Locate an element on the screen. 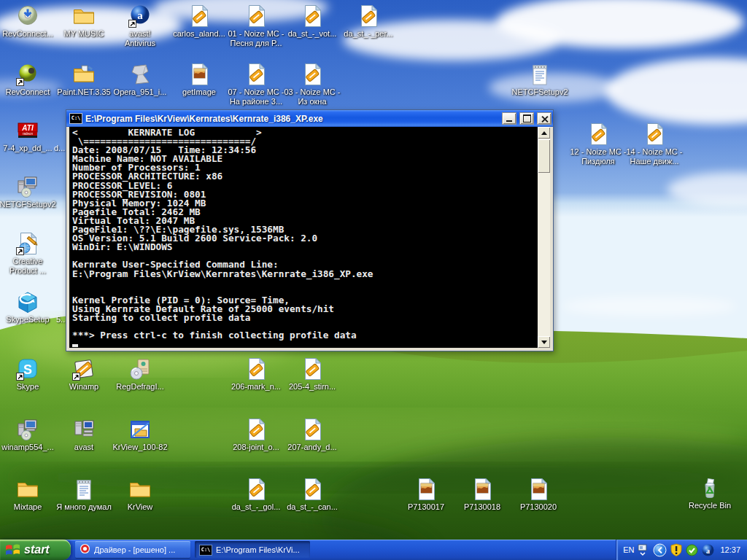  desktop-icon-skype: SSkype is located at coordinates (29, 375).